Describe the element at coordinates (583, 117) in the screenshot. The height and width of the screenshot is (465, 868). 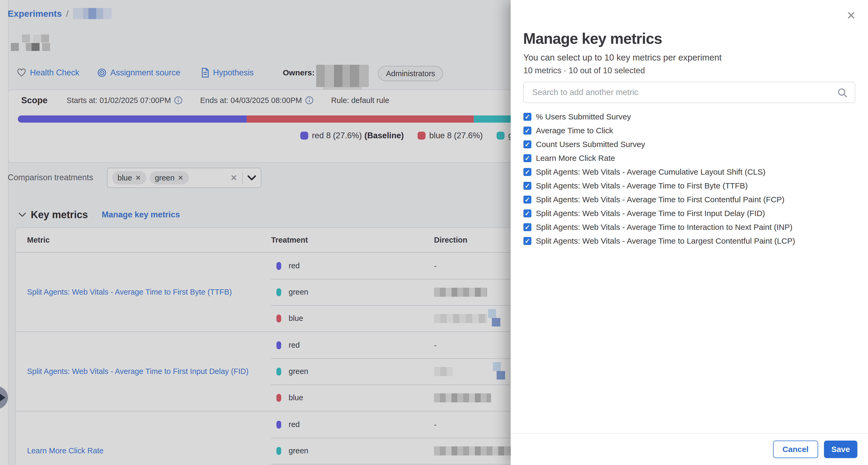
I see `metric-checkbox-label: % Users Submitted Survey` at that location.